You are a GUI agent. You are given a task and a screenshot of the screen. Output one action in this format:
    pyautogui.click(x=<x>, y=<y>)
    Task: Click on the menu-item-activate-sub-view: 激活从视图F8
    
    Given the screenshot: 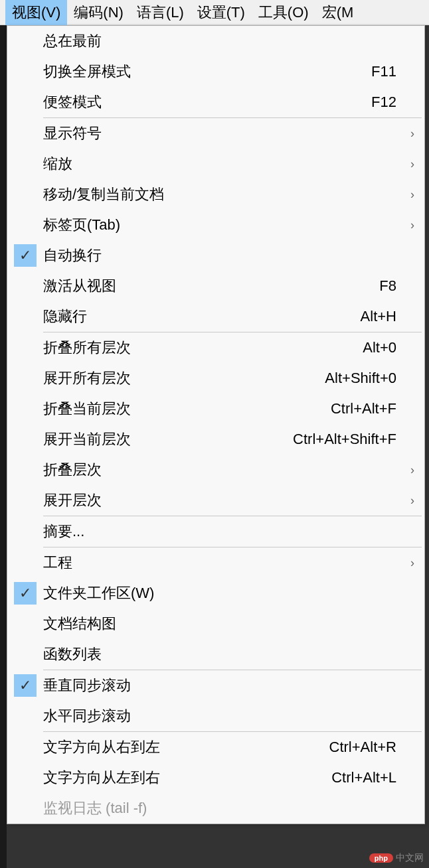 What is the action you would take?
    pyautogui.click(x=216, y=286)
    